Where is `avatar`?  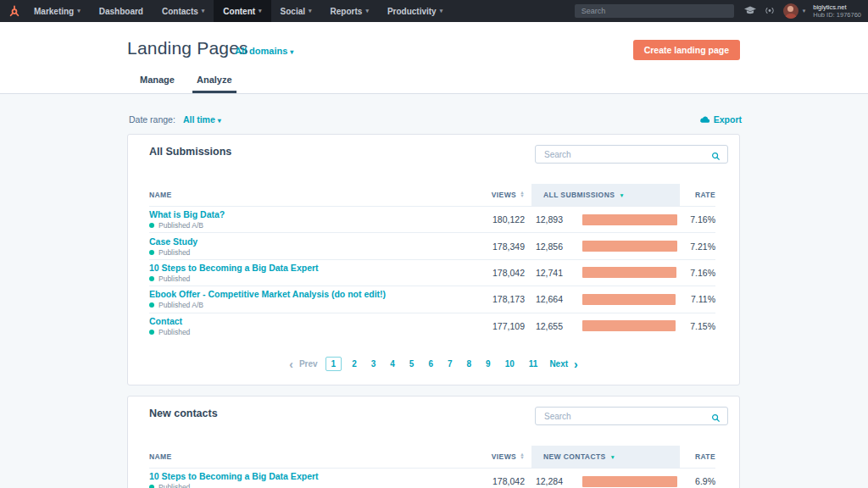 avatar is located at coordinates (791, 11).